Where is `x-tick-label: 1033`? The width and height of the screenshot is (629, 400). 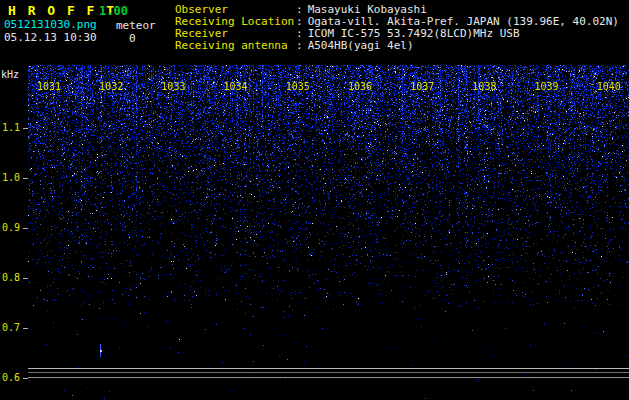 x-tick-label: 1033 is located at coordinates (173, 86).